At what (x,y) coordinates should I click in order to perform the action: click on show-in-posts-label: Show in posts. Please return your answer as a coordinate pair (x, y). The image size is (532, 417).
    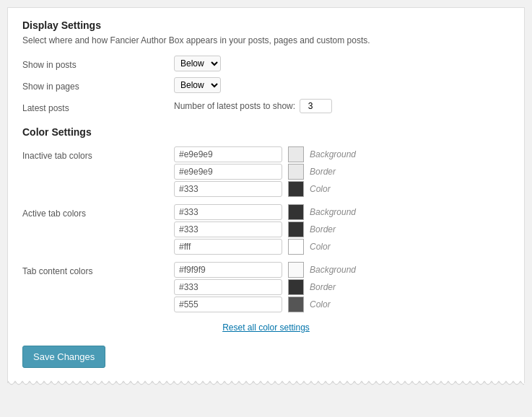
    Looking at the image, I should click on (80, 63).